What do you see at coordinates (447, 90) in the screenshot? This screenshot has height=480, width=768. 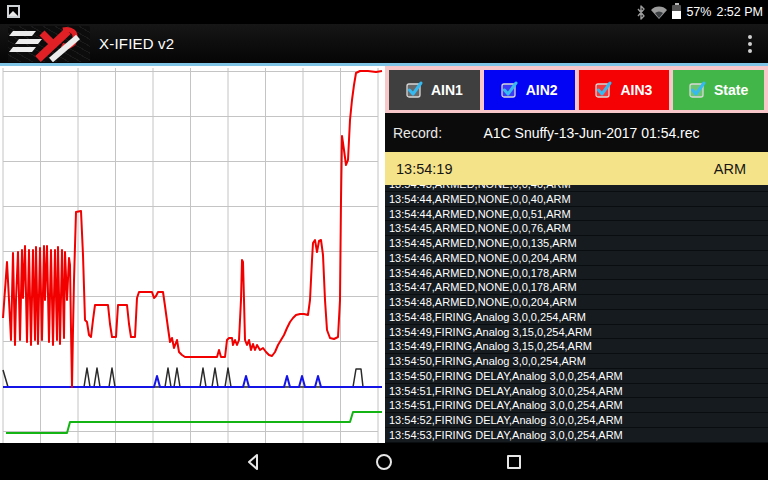 I see `channel-label: AIN1` at bounding box center [447, 90].